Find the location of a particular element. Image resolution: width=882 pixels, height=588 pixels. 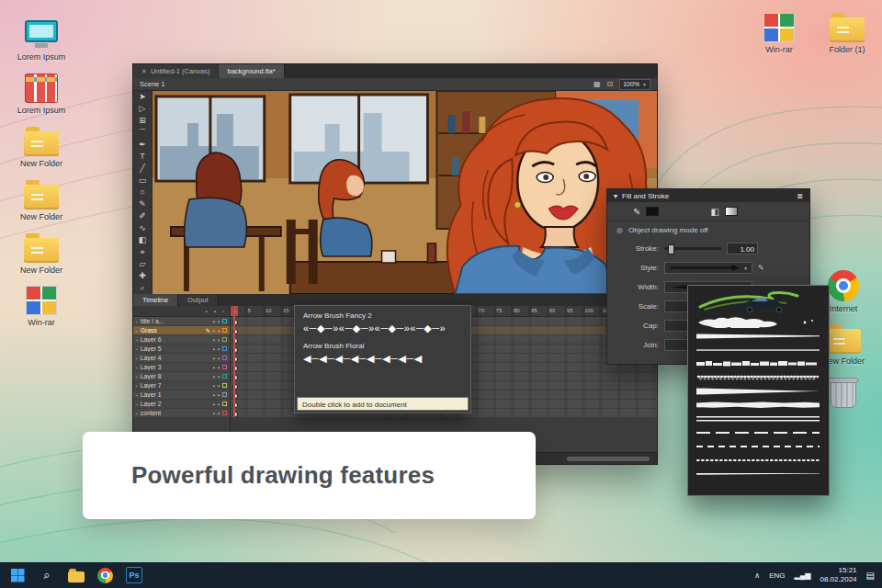

zoom-tool: ⌕ is located at coordinates (142, 288).